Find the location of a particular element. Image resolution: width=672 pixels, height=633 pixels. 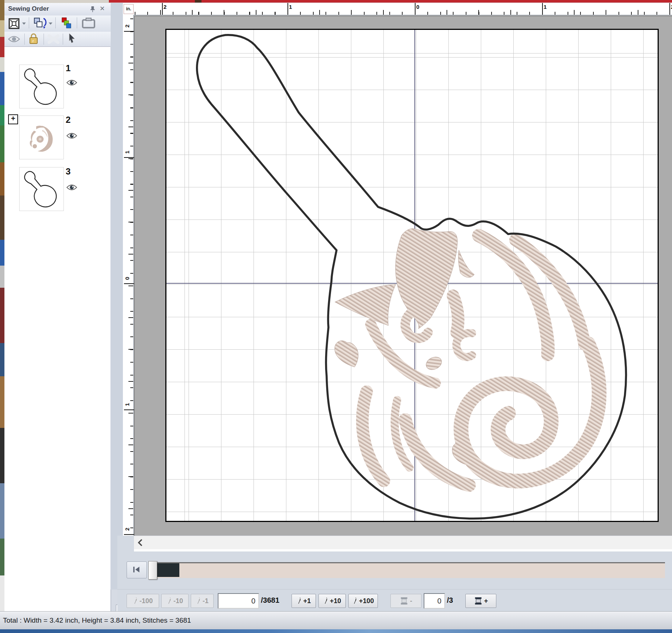

ruler-unit-box: in. is located at coordinates (128, 9).